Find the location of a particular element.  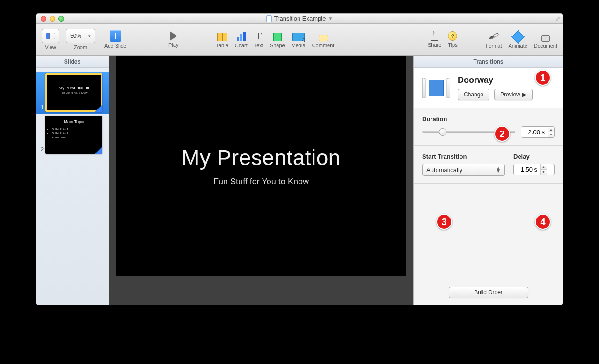

document-button is located at coordinates (546, 38).